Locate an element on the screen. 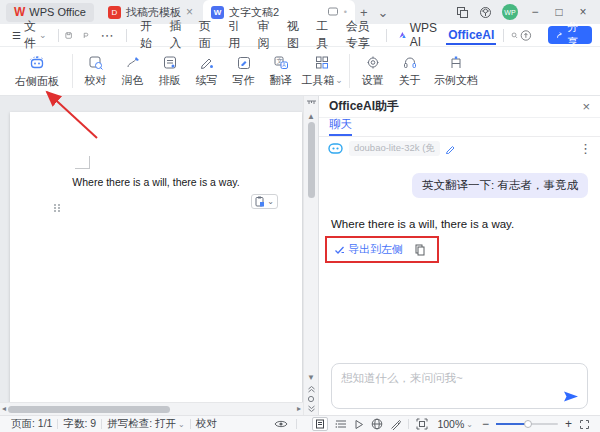 The image size is (600, 432). maximize-button: □ is located at coordinates (559, 12).